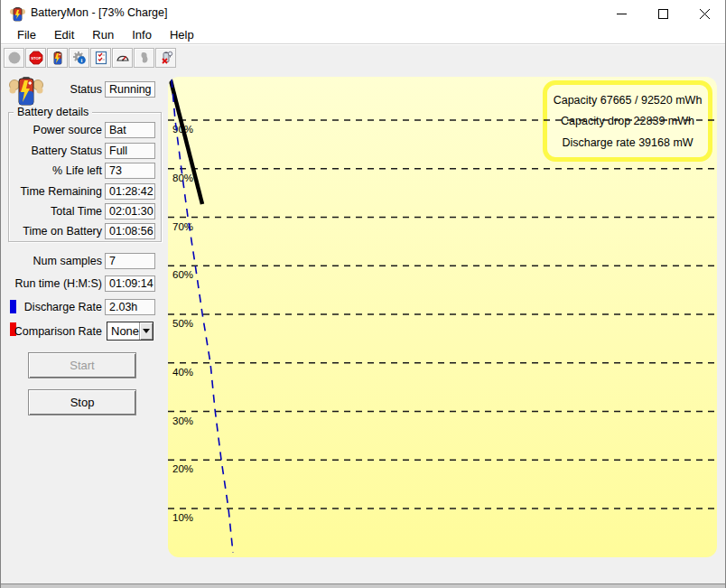 The height and width of the screenshot is (588, 726). I want to click on time-on-battery-label: Time on Battery, so click(54, 231).